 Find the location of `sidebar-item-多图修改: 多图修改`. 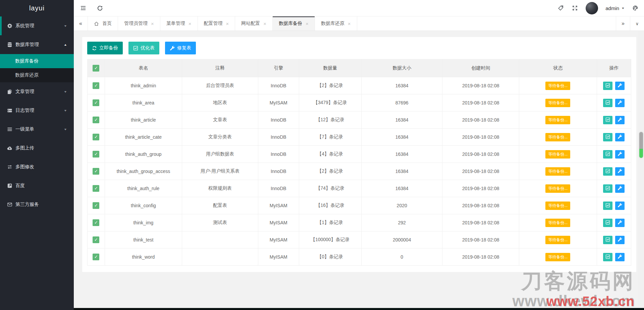

sidebar-item-多图修改: 多图修改 is located at coordinates (37, 167).